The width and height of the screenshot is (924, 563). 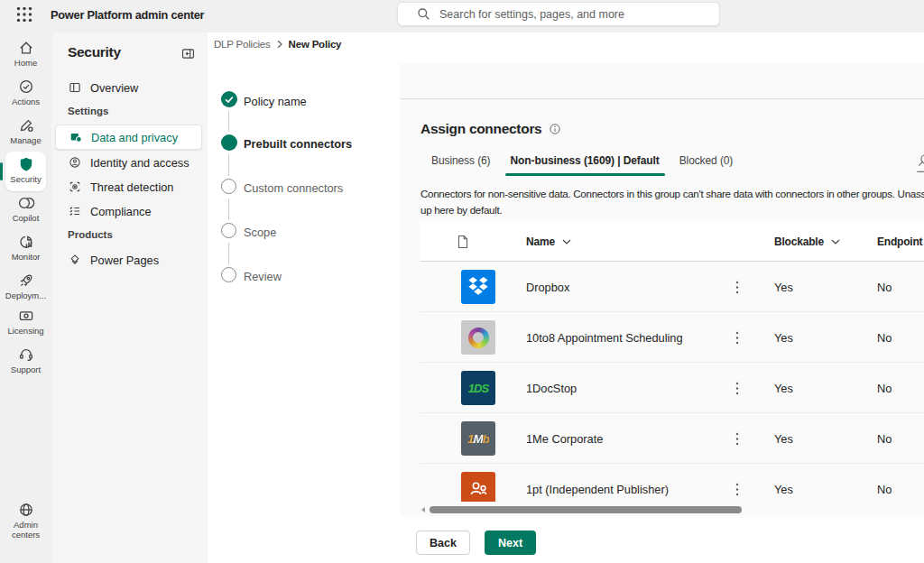 I want to click on column-header-endpoint-configurable: Endpoint configurable, so click(x=901, y=242).